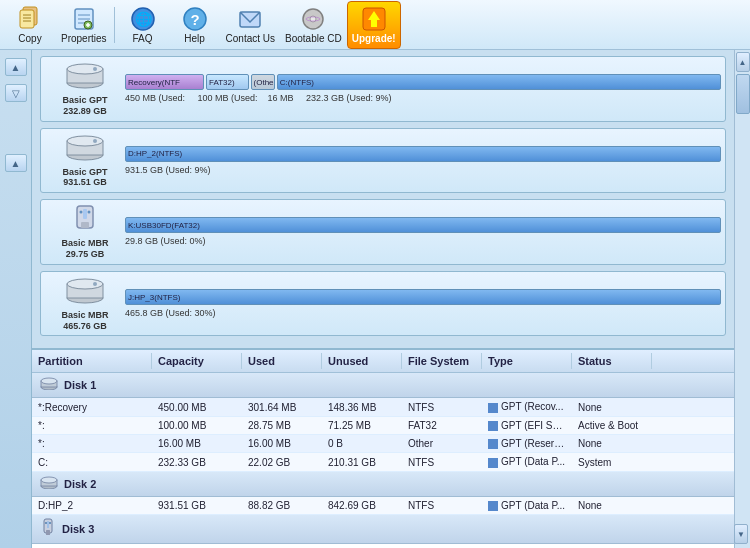 The height and width of the screenshot is (548, 750). I want to click on disk-row-1: Basic GPT232.89 GB Recovery(NTF FAT32) (…, so click(383, 89).